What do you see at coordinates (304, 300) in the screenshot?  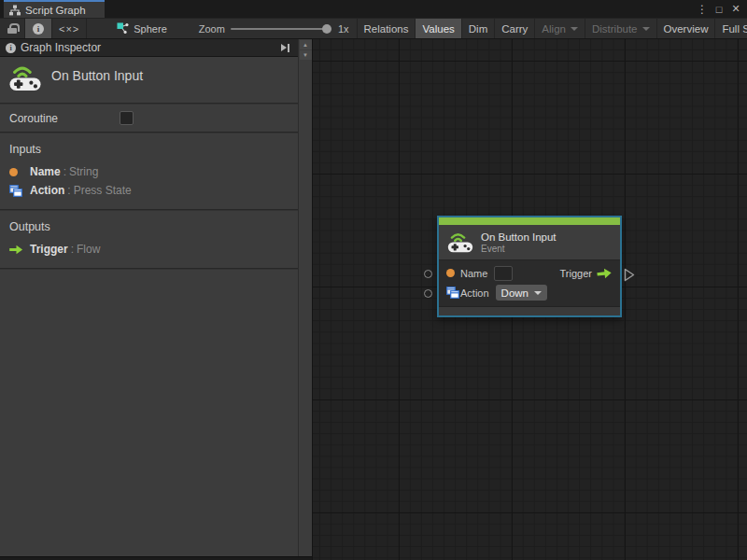 I see `inspector-scrollbar: ▲ ▼` at bounding box center [304, 300].